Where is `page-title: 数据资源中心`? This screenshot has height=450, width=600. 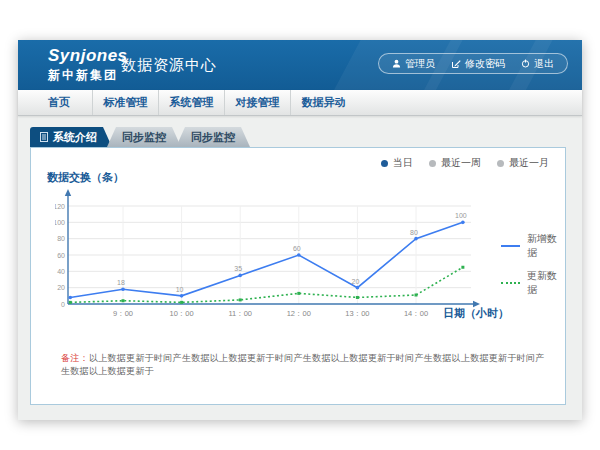
page-title: 数据资源中心 is located at coordinates (169, 66).